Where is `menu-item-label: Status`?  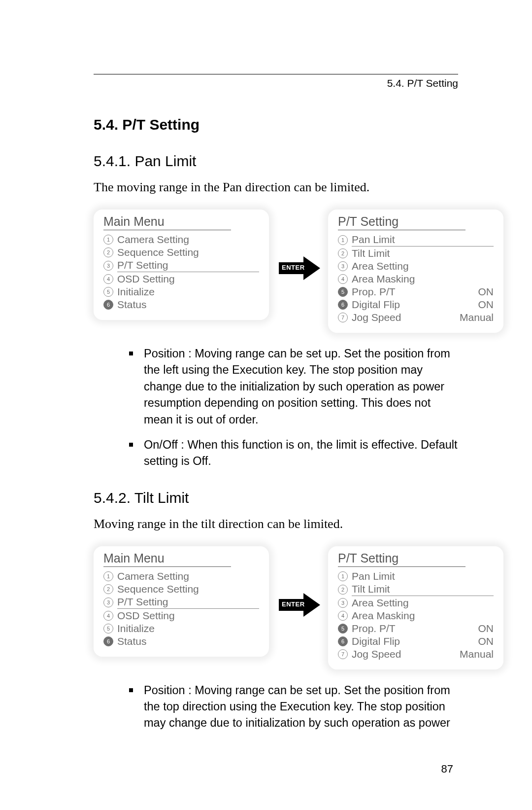
menu-item-label: Status is located at coordinates (188, 305).